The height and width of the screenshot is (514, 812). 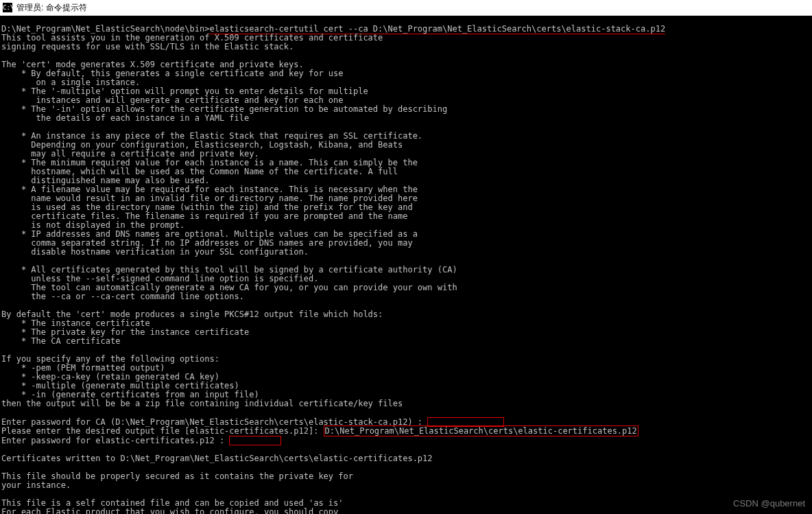 What do you see at coordinates (406, 441) in the screenshot?
I see `p12-password-prompt: Enter password for elastic-certificates.…` at bounding box center [406, 441].